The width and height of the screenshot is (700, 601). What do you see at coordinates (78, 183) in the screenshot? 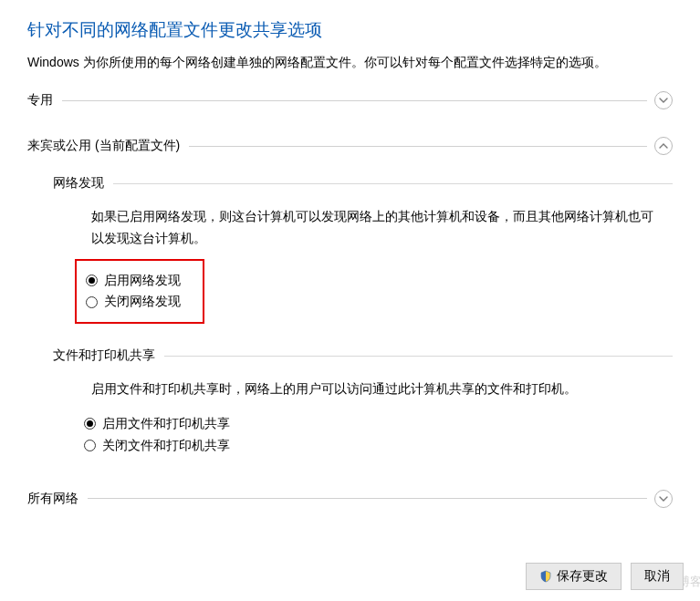
I see `network-discovery-title: 网络发现` at bounding box center [78, 183].